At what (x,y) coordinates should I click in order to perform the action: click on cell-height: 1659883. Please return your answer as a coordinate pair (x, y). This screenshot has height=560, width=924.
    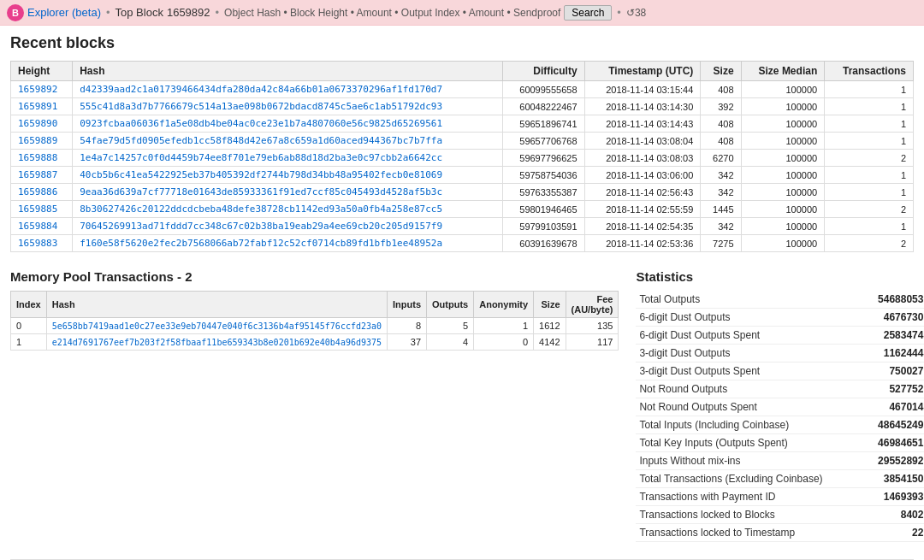
    Looking at the image, I should click on (42, 244).